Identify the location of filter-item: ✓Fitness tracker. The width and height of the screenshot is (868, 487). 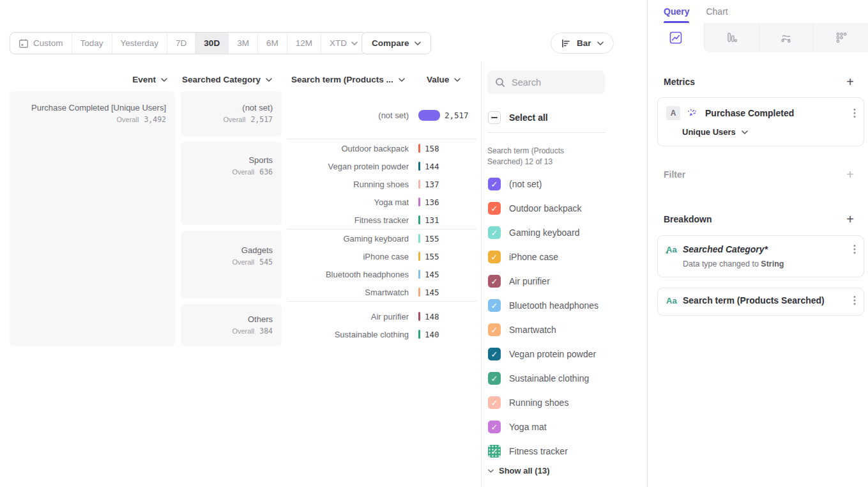
(567, 451).